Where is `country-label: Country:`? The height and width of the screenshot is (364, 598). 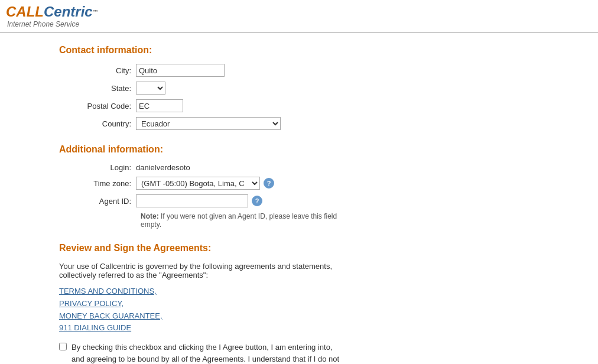 country-label: Country: is located at coordinates (98, 124).